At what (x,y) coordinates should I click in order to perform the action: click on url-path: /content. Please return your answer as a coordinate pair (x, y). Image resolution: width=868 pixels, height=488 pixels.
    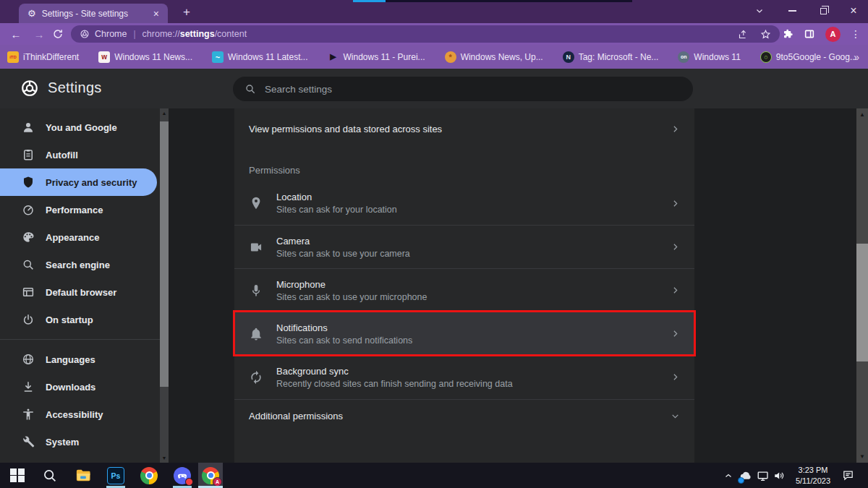
    Looking at the image, I should click on (231, 34).